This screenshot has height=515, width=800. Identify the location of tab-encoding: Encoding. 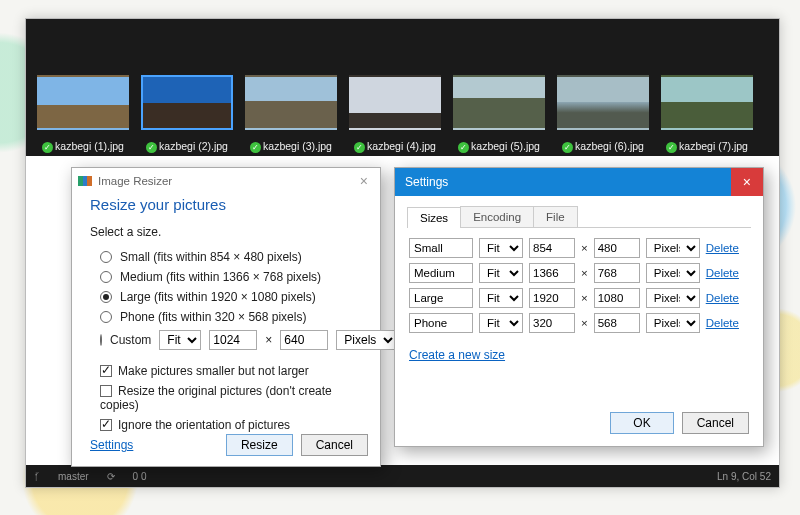
(497, 216).